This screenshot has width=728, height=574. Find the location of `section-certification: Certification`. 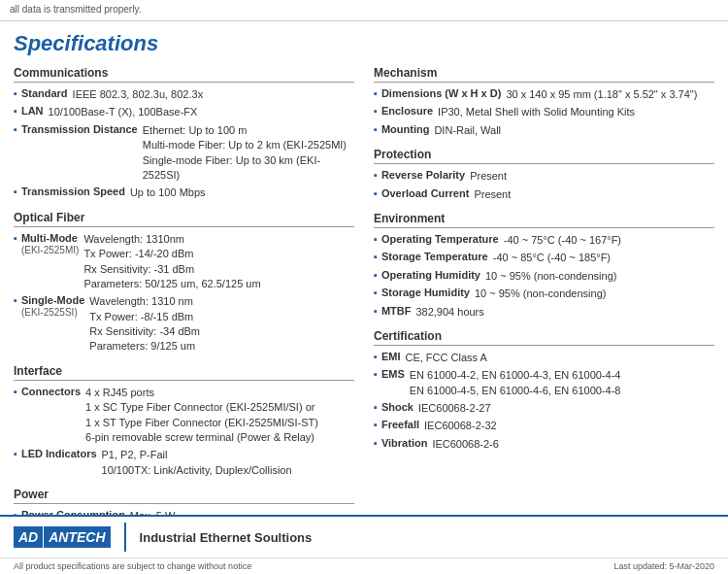

section-certification: Certification is located at coordinates (544, 338).